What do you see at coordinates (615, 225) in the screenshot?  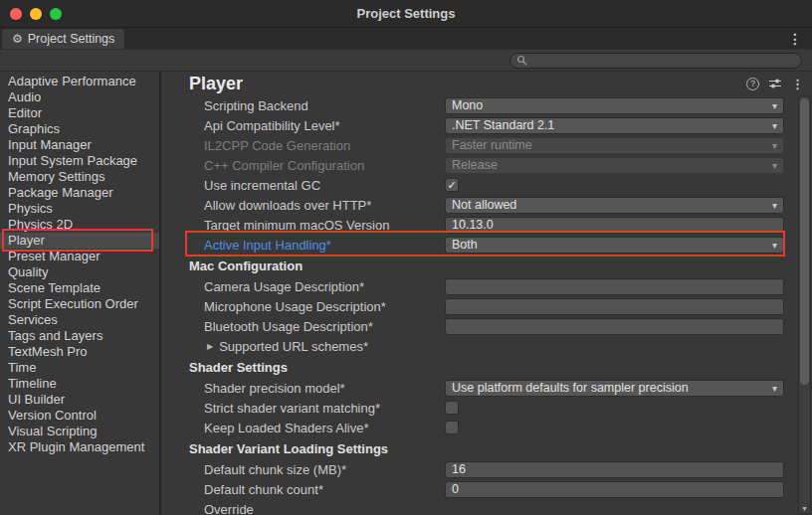 I see `target-minimum-macos-version-field: 10.13.0` at bounding box center [615, 225].